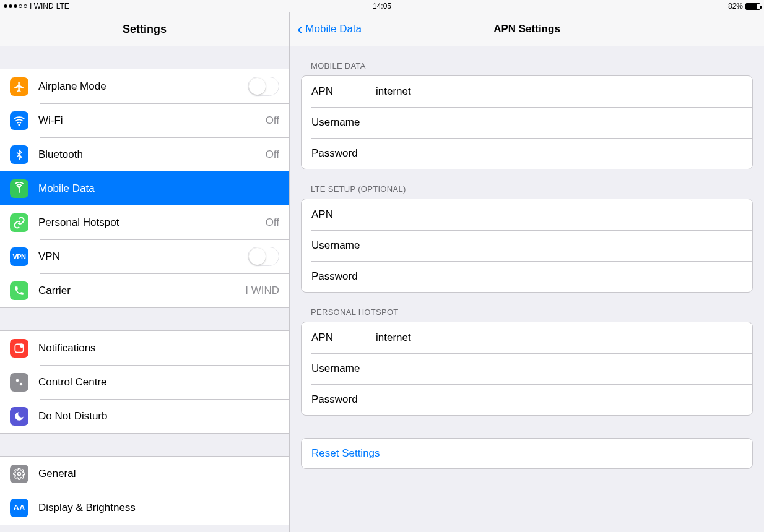  What do you see at coordinates (145, 223) in the screenshot?
I see `sidebar-item-hotspot: Personal HotspotOff` at bounding box center [145, 223].